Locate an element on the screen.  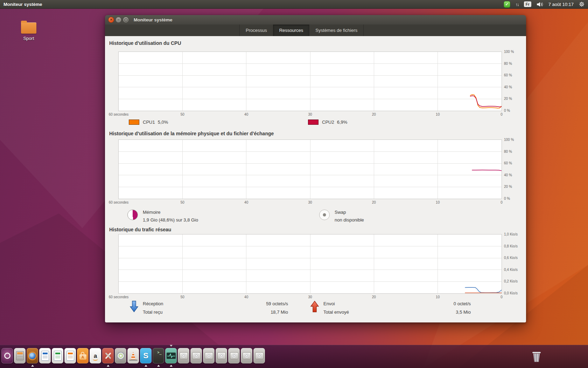
desktop-icon-label: Sport is located at coordinates (29, 39).